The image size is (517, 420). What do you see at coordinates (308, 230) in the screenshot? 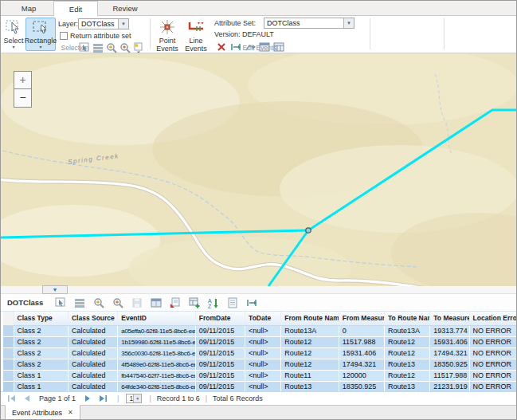
I see `route-vertex-marker` at bounding box center [308, 230].